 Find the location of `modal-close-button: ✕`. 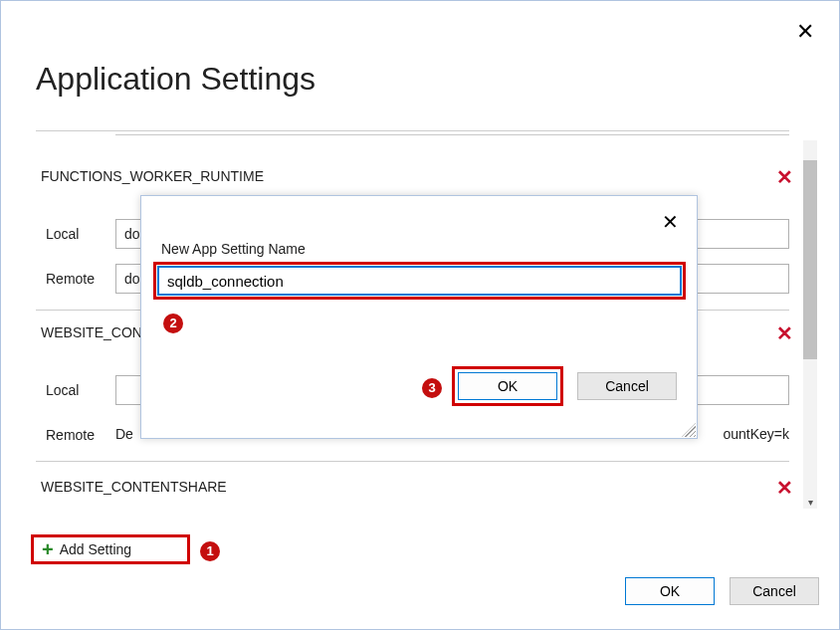

modal-close-button: ✕ is located at coordinates (671, 222).